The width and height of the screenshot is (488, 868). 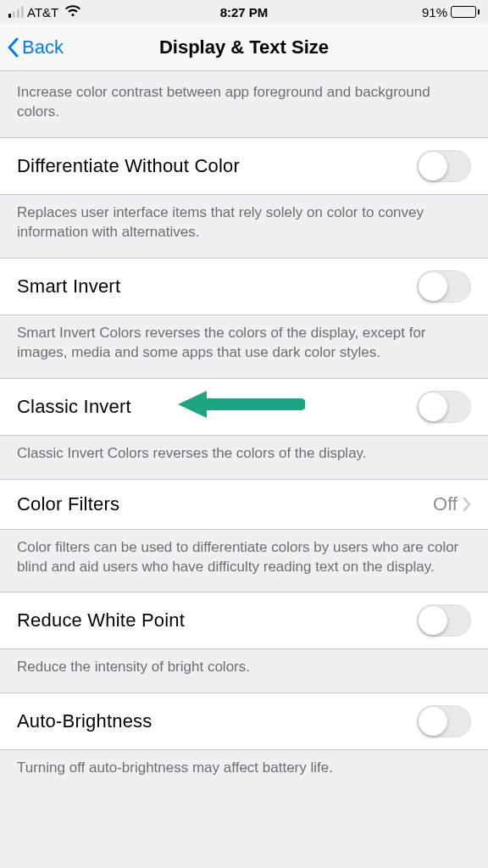 What do you see at coordinates (101, 620) in the screenshot?
I see `row-label: Reduce White Point` at bounding box center [101, 620].